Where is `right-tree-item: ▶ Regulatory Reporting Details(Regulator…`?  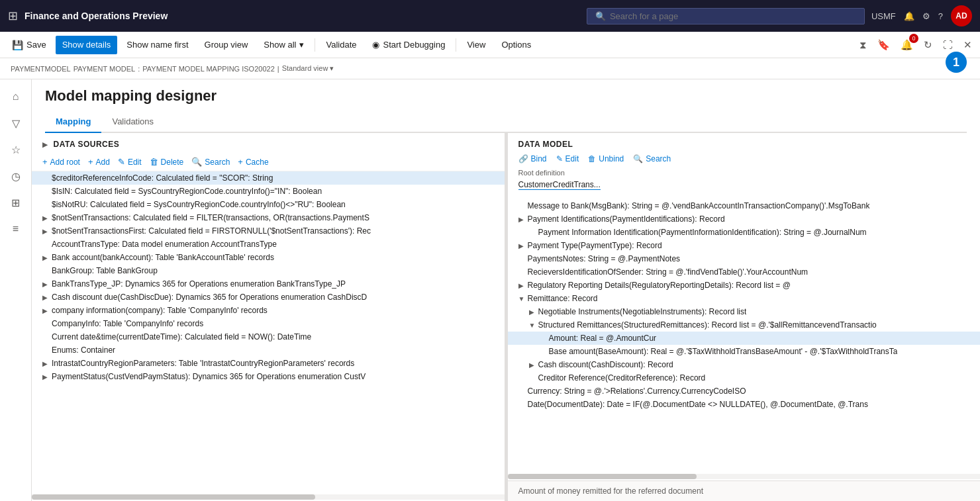
right-tree-item: ▶ Regulatory Reporting Details(Regulator… is located at coordinates (744, 285).